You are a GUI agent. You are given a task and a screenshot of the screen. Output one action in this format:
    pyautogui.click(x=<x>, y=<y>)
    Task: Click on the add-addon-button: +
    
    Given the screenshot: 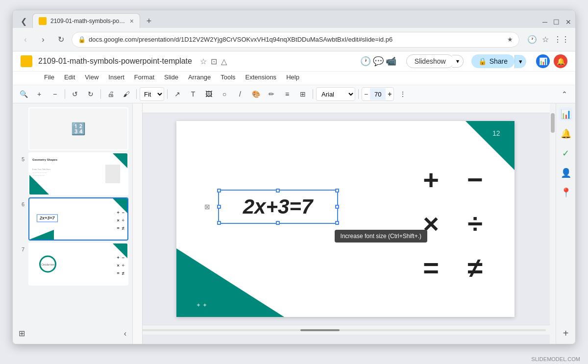 What is the action you would take?
    pyautogui.click(x=566, y=333)
    